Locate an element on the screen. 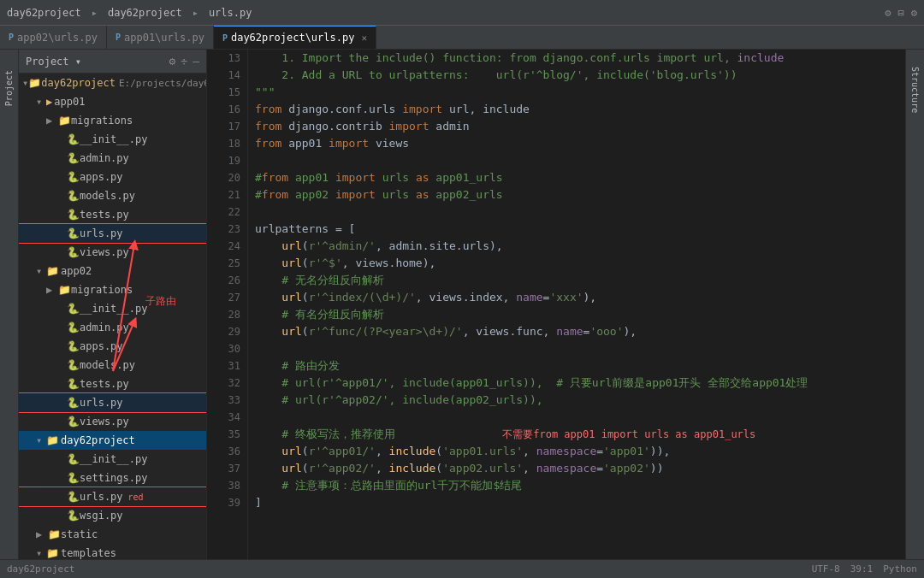  tree-static: ▶ 📁 static is located at coordinates (113, 534).